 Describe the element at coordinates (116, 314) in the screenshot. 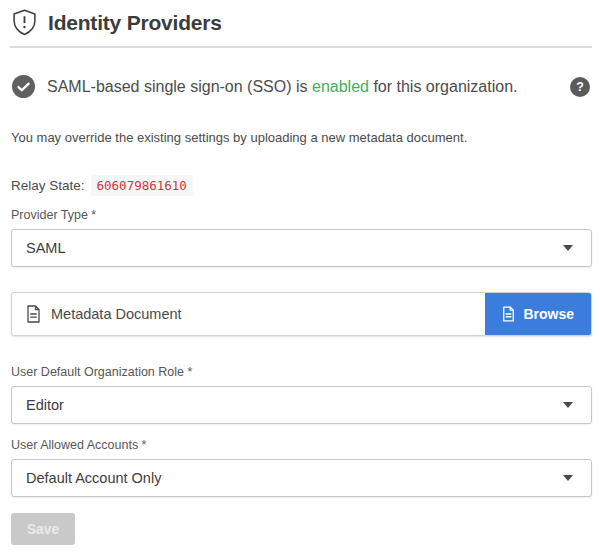

I see `metadata-file-placeholder: Metadata Document` at that location.